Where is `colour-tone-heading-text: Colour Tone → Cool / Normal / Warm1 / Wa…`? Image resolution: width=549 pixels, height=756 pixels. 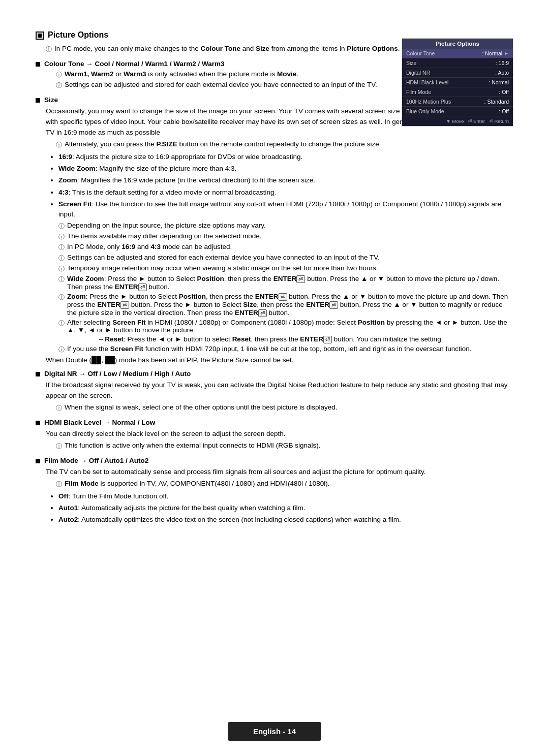 colour-tone-heading-text: Colour Tone → Cool / Normal / Warm1 / Wa… is located at coordinates (134, 64).